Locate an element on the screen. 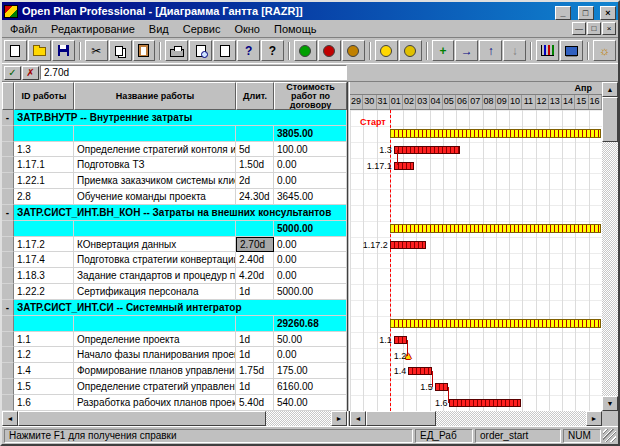 This screenshot has height=446, width=620. table-row: 5000.00 is located at coordinates (174, 229).